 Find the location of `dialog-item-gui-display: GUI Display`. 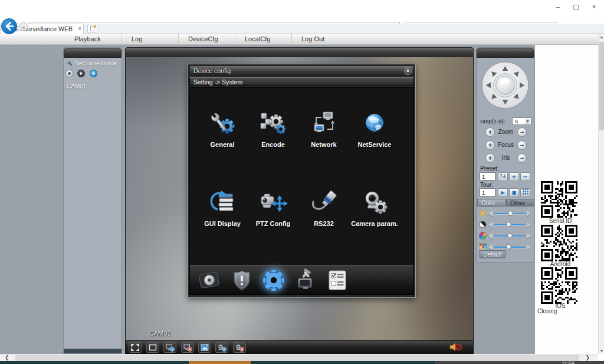

dialog-item-gui-display: GUI Display is located at coordinates (222, 206).